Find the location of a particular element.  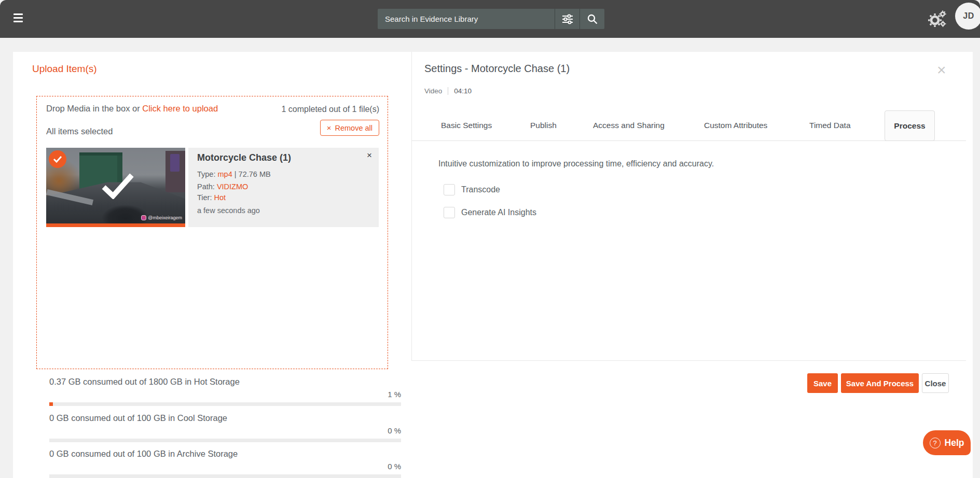

cool-storage-percent: 0 % is located at coordinates (225, 430).